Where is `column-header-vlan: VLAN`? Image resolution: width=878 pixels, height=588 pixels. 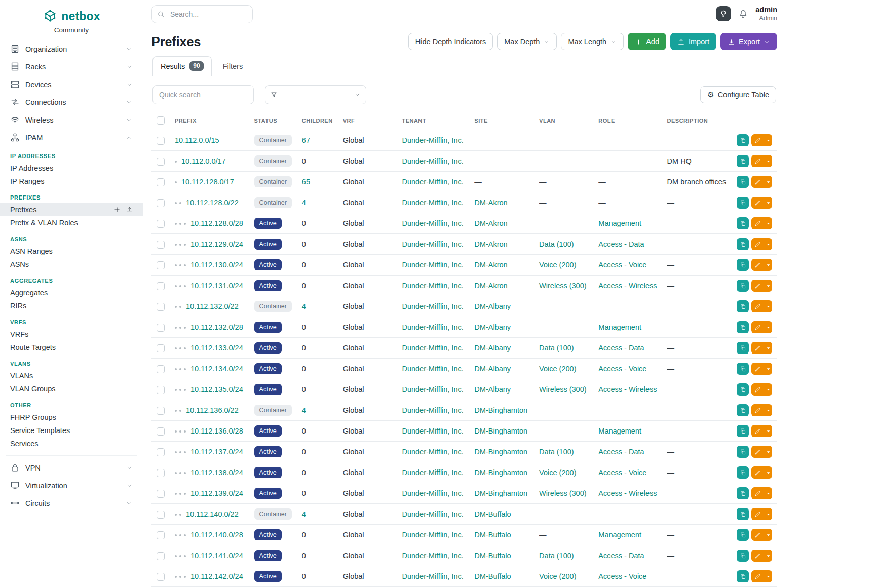
column-header-vlan: VLAN is located at coordinates (563, 121).